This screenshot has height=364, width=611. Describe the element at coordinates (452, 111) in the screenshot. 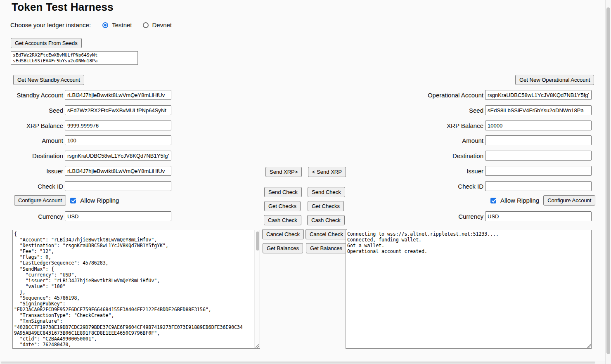

I see `operational-seed-label: Seed` at that location.